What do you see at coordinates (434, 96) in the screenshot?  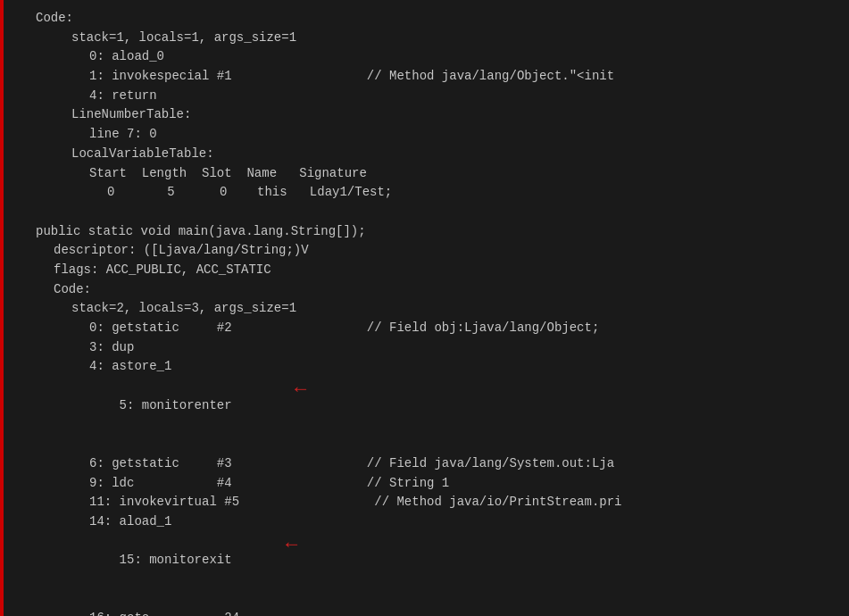 I see `code-line: 4: return` at bounding box center [434, 96].